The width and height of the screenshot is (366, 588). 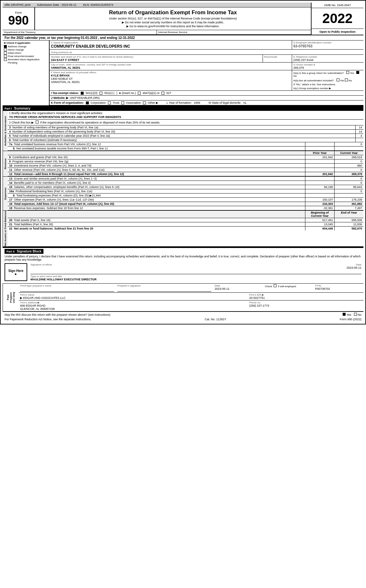 What do you see at coordinates (185, 117) in the screenshot?
I see `line1-value: TO PROVIDE CRISIS INTERVENTION SERVICES …` at bounding box center [185, 117].